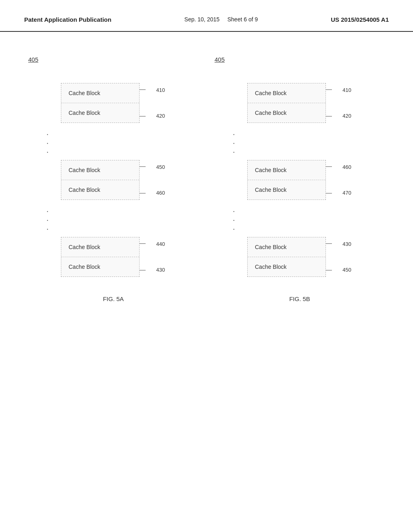 Image resolution: width=413 pixels, height=532 pixels. What do you see at coordinates (300, 257) in the screenshot?
I see `fig5b-group3: Cache Block Cache Block 430 450` at bounding box center [300, 257].